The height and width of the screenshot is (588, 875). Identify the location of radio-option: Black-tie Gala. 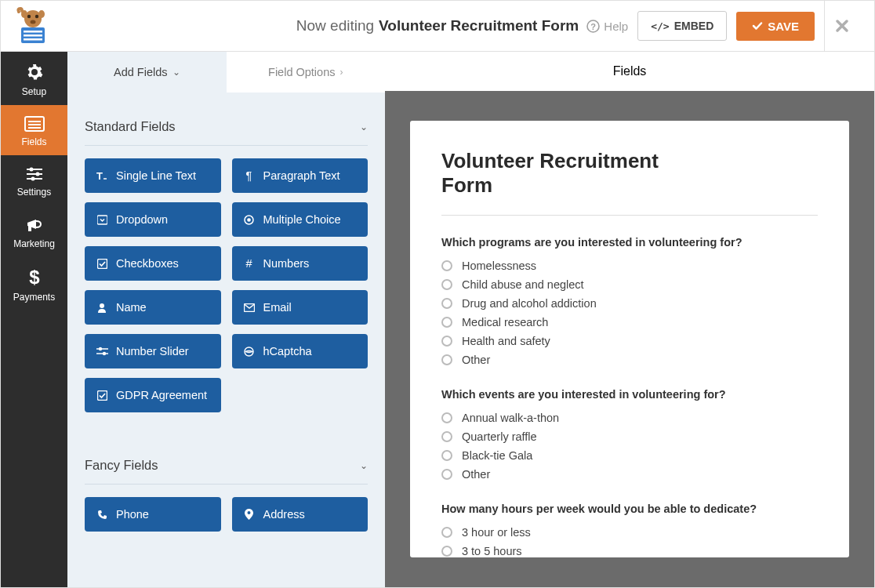
(630, 456).